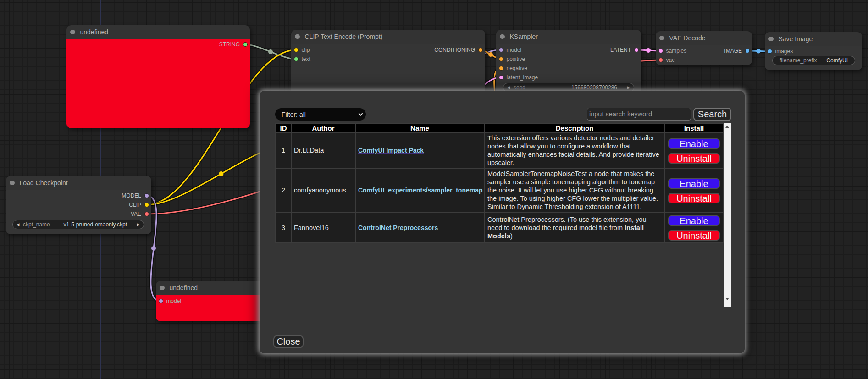 This screenshot has width=868, height=379. What do you see at coordinates (569, 37) in the screenshot?
I see `node-titlebar: KSampler` at bounding box center [569, 37].